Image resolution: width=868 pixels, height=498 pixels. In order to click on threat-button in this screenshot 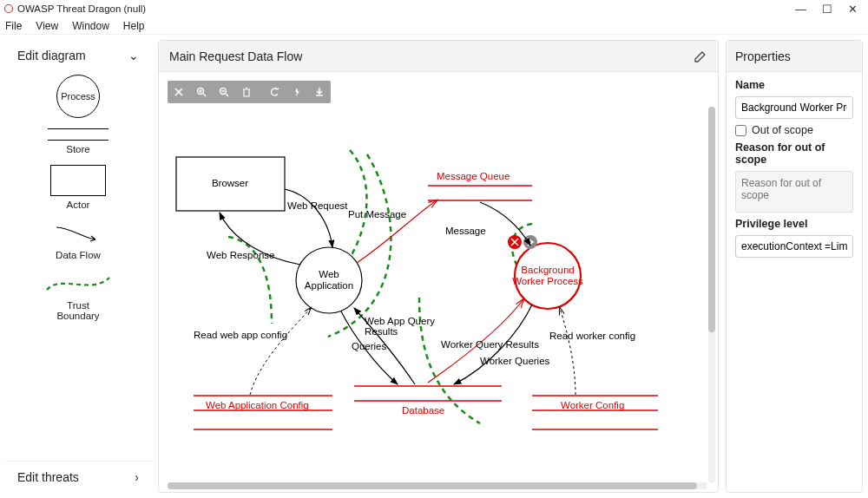, I will do `click(297, 92)`.